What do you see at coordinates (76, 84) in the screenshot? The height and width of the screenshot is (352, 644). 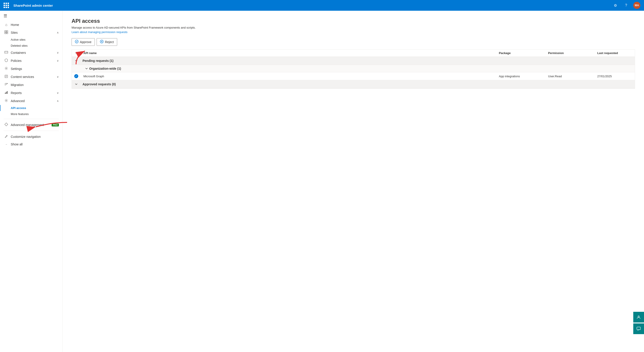 I see `approved-collapse-icon` at bounding box center [76, 84].